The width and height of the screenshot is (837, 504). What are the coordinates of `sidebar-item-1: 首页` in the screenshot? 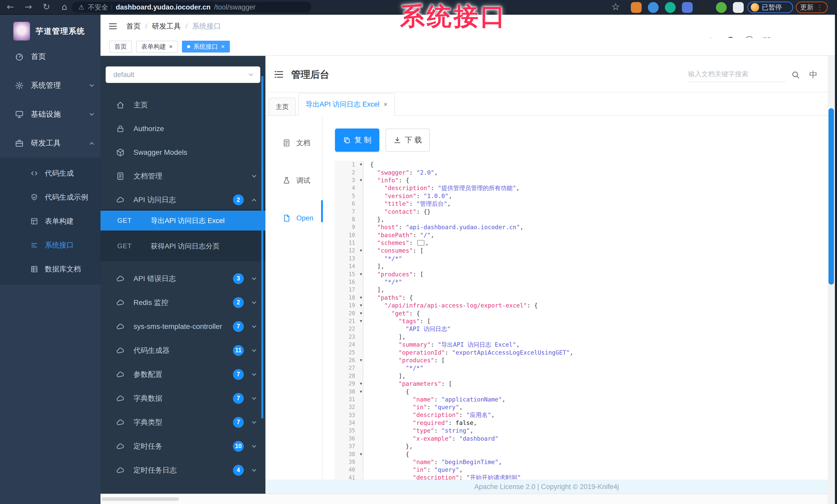 It's located at (50, 56).